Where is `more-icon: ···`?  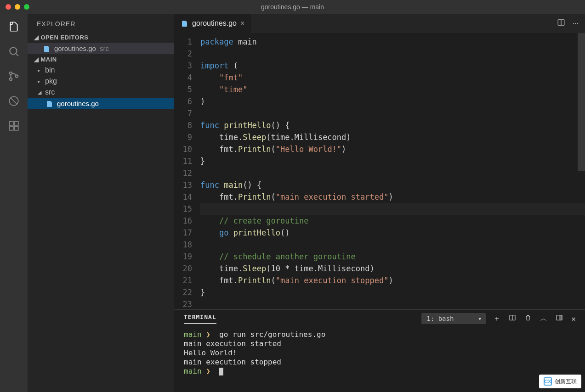
more-icon: ··· is located at coordinates (575, 23).